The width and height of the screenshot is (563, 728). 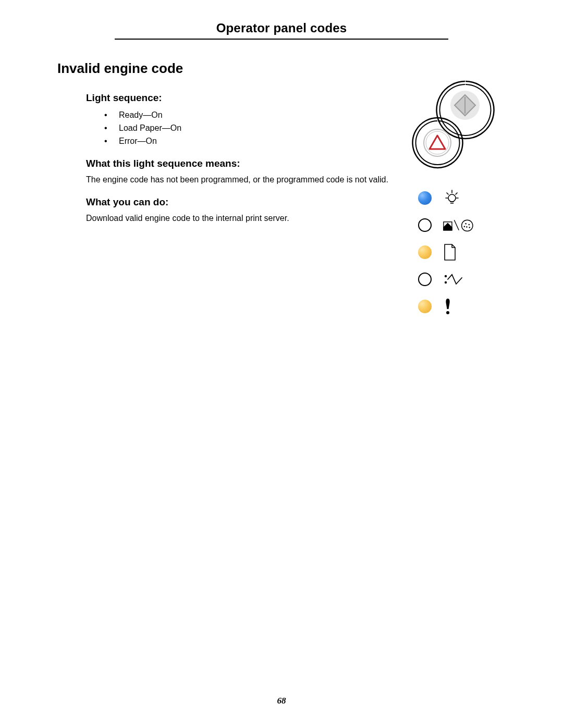 I want to click on paper-jam-icon, so click(x=460, y=279).